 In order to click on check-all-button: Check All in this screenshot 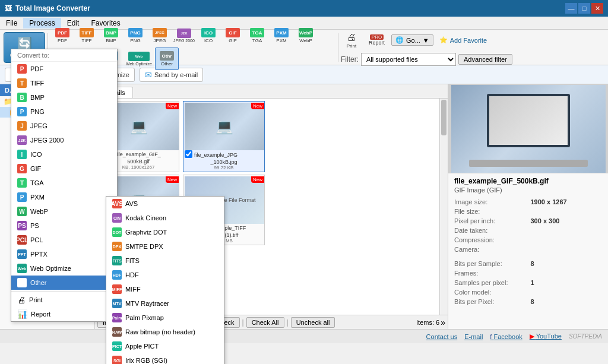, I will do `click(265, 322)`.